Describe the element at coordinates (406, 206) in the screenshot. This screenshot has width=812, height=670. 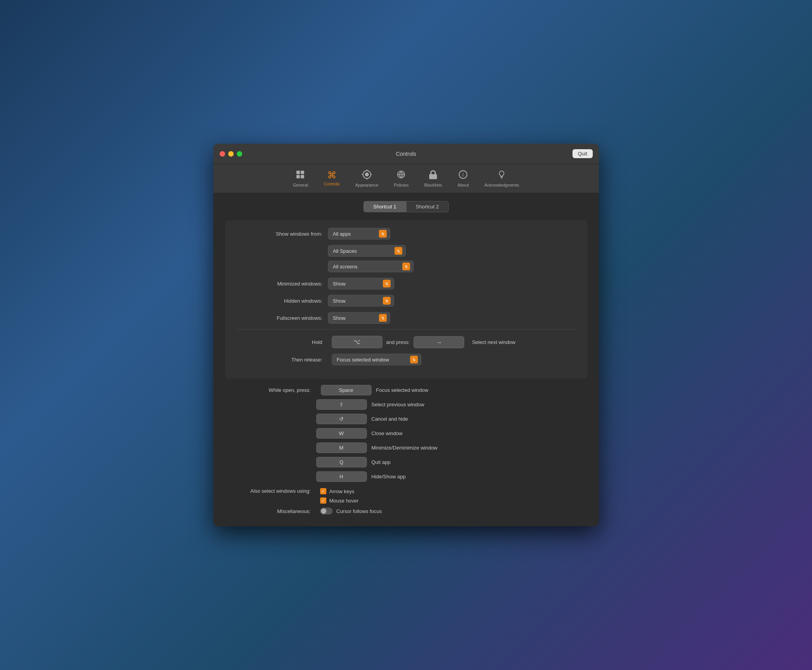
I see `tab-bar: Shortcut 1 Shortcut 2` at that location.